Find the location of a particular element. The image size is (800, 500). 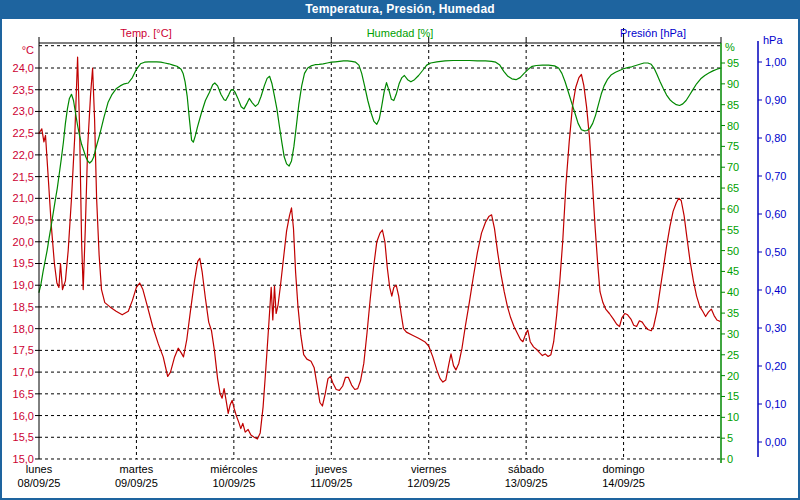

pressure-tick-label: 0,70 is located at coordinates (776, 176).